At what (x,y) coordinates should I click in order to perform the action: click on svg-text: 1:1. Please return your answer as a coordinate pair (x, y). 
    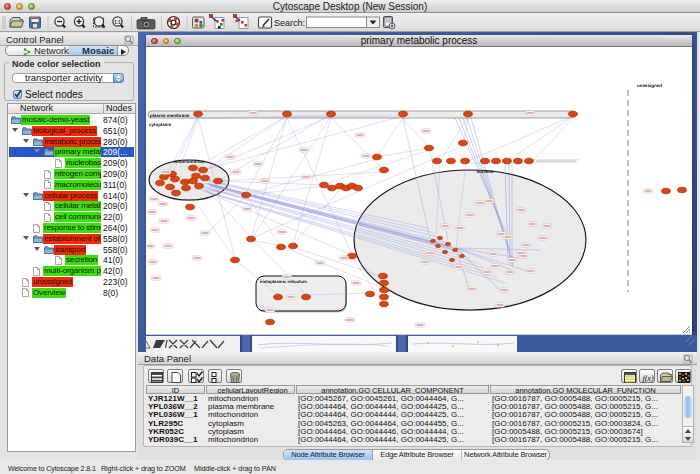
    Looking at the image, I should click on (118, 22).